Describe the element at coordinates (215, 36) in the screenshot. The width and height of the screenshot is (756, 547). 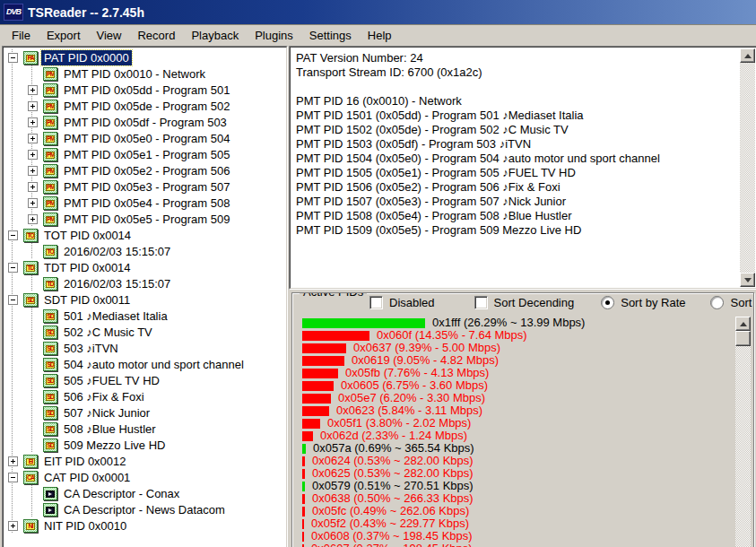
I see `menu-playback: Playback` at that location.